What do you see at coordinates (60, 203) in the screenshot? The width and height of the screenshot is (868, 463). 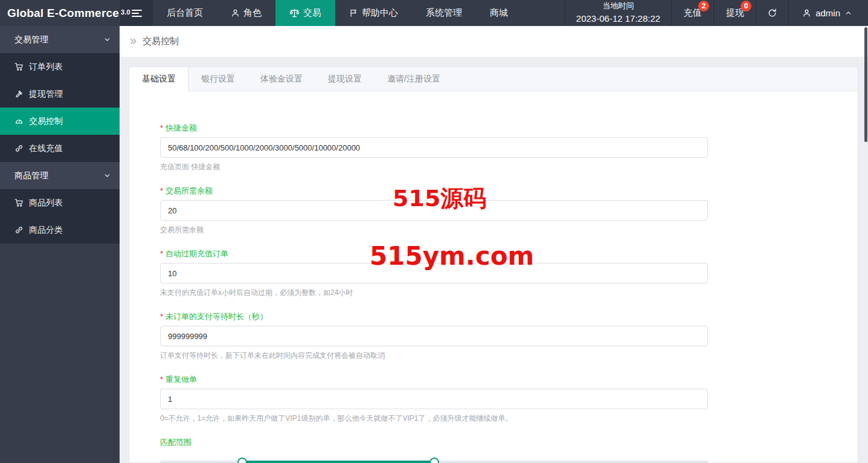 I see `sidebar-item-product-list: 商品列表` at bounding box center [60, 203].